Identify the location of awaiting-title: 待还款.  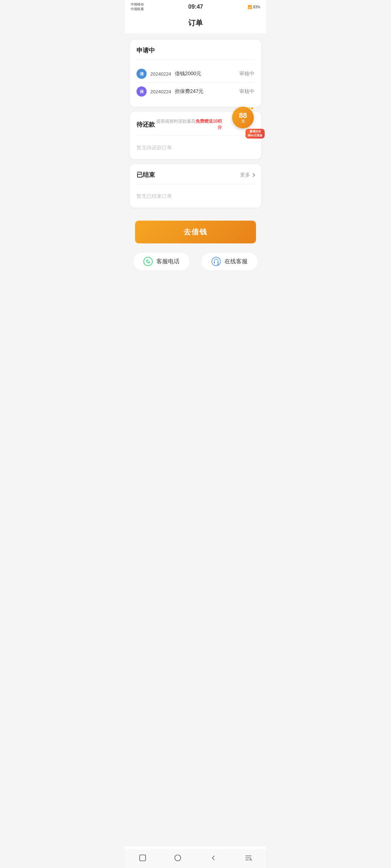
(146, 124).